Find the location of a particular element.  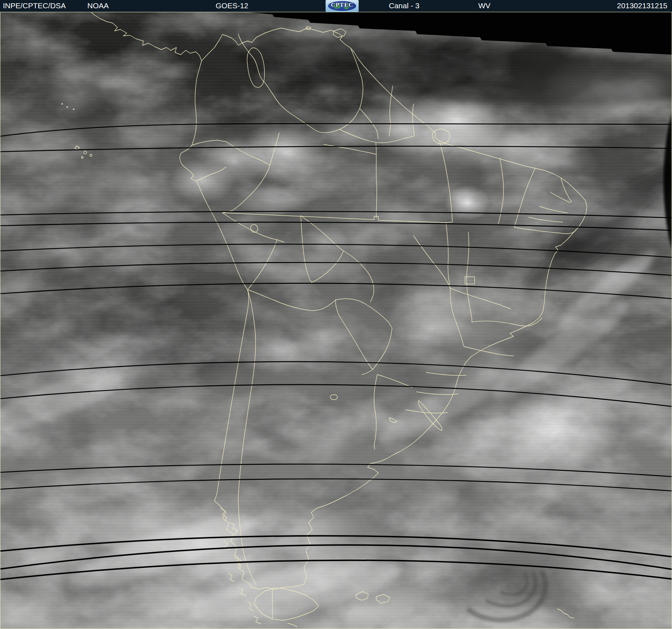

logo-text: CPTEC is located at coordinates (342, 5).